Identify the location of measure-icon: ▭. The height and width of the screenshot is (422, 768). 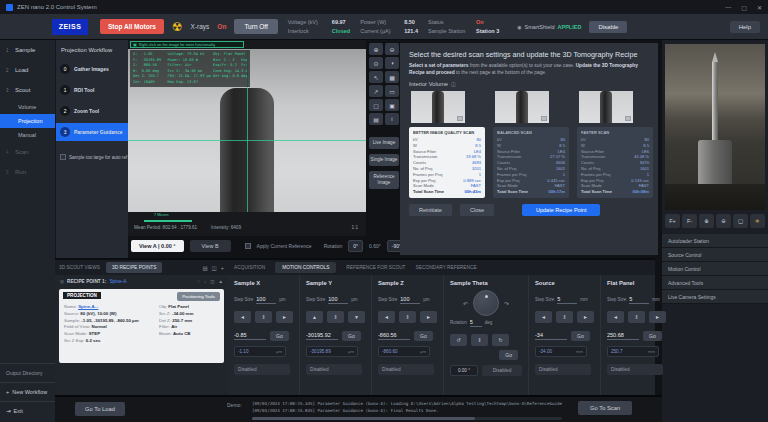
(392, 91).